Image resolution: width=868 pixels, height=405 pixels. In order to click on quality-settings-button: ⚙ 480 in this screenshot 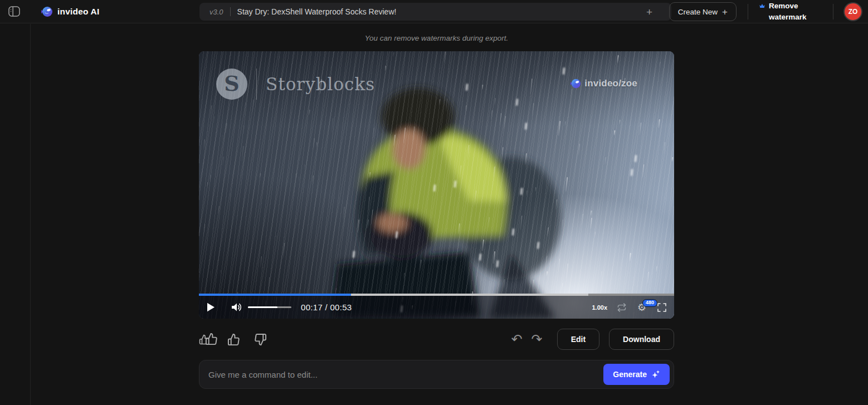, I will do `click(643, 308)`.